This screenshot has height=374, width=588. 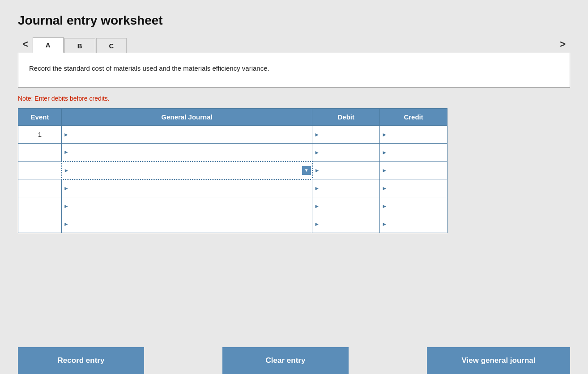 What do you see at coordinates (294, 21) in the screenshot?
I see `page-title: Journal entry worksheet` at bounding box center [294, 21].